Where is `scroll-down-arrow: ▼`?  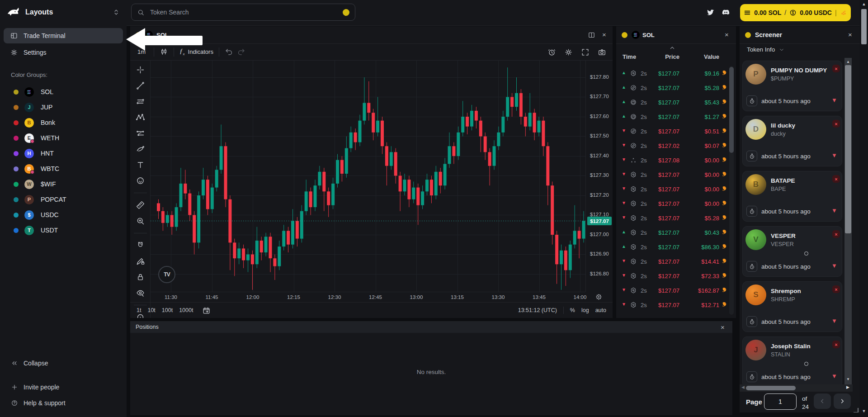
scroll-down-arrow: ▼ is located at coordinates (848, 379).